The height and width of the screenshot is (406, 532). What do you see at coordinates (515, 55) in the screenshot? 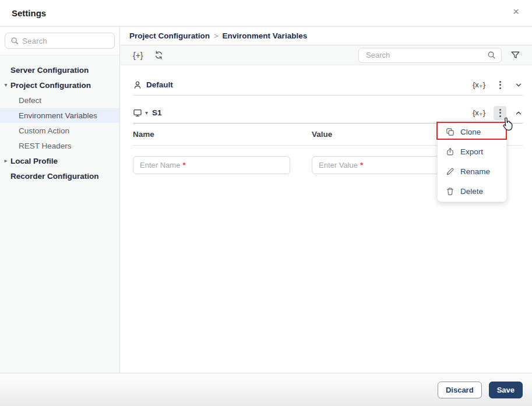
I see `filter-button` at bounding box center [515, 55].